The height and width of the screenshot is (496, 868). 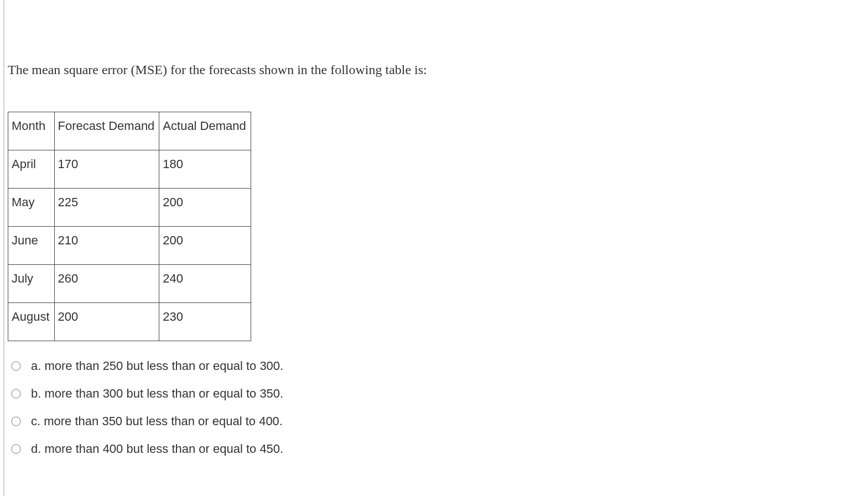 What do you see at coordinates (129, 322) in the screenshot?
I see `table-row: August 200 230` at bounding box center [129, 322].